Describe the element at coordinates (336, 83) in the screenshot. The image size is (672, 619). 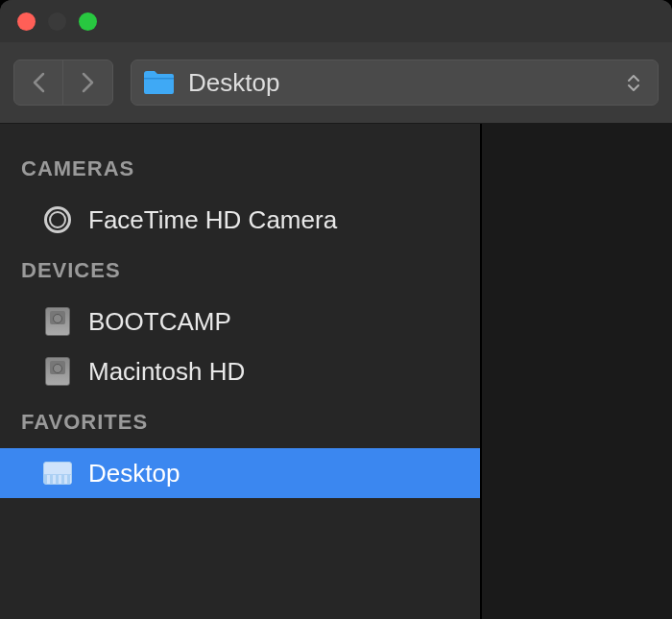
I see `toolbar: Desktop` at that location.